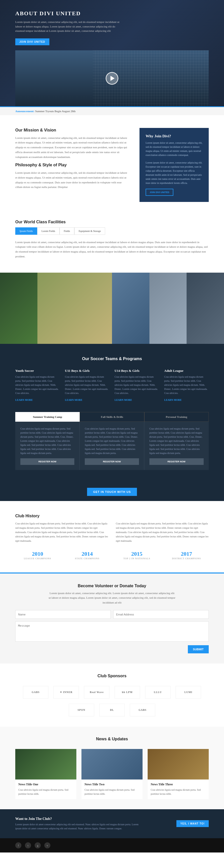 Image resolution: width=224 pixels, height=868 pixels. What do you see at coordinates (112, 446) in the screenshot?
I see `programs-content: Cras ultricies ligula sed magna dictum p…` at bounding box center [112, 446].